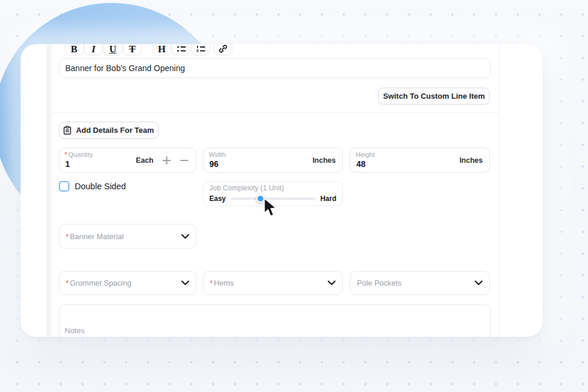 This screenshot has height=392, width=588. What do you see at coordinates (93, 49) in the screenshot?
I see `italic-button: I` at bounding box center [93, 49].